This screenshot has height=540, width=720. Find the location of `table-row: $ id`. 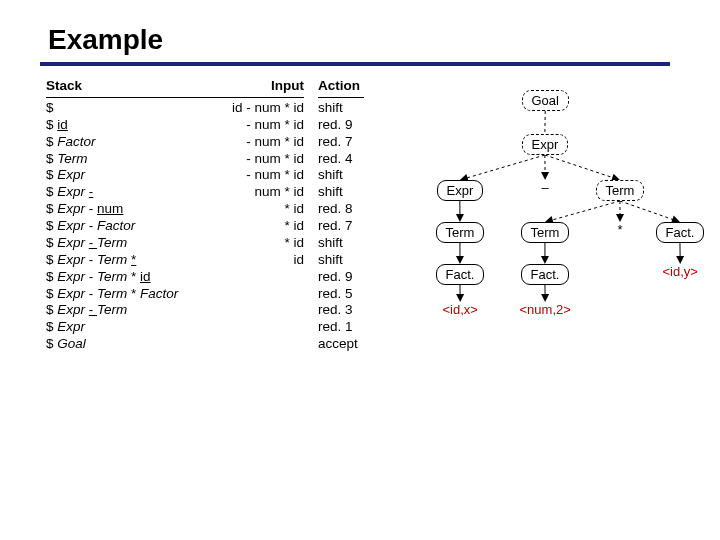

table-row: $ id is located at coordinates (130, 126).